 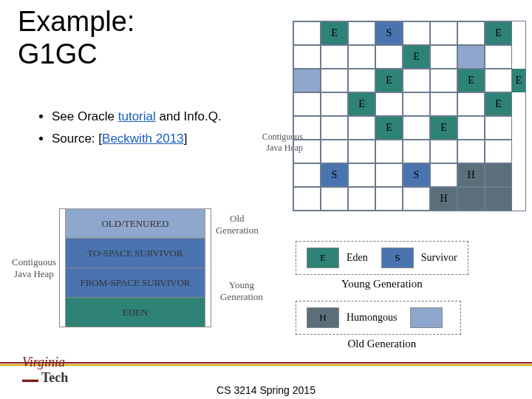 What do you see at coordinates (323, 258) in the screenshot?
I see `legend-eden-swatch: E` at bounding box center [323, 258].